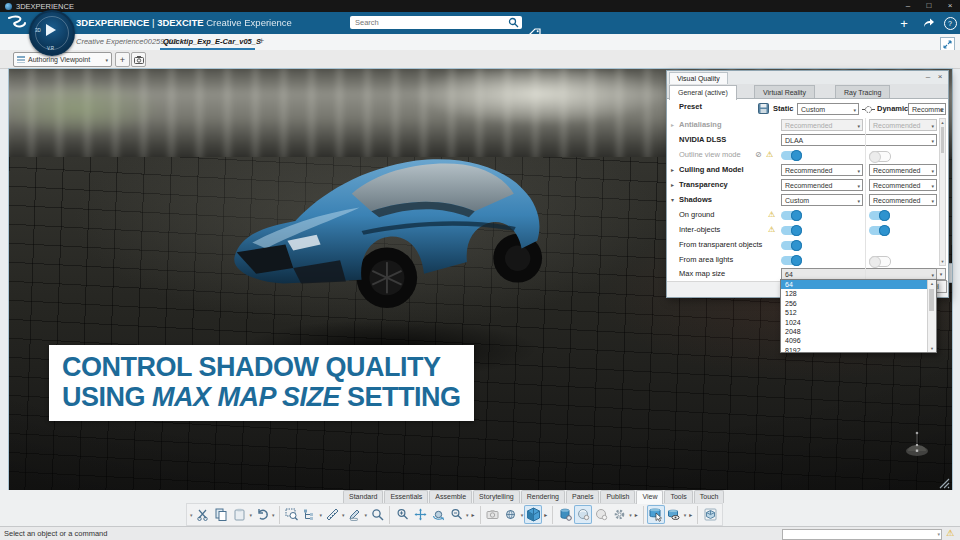  I want to click on ghost-cube-icon, so click(710, 514).